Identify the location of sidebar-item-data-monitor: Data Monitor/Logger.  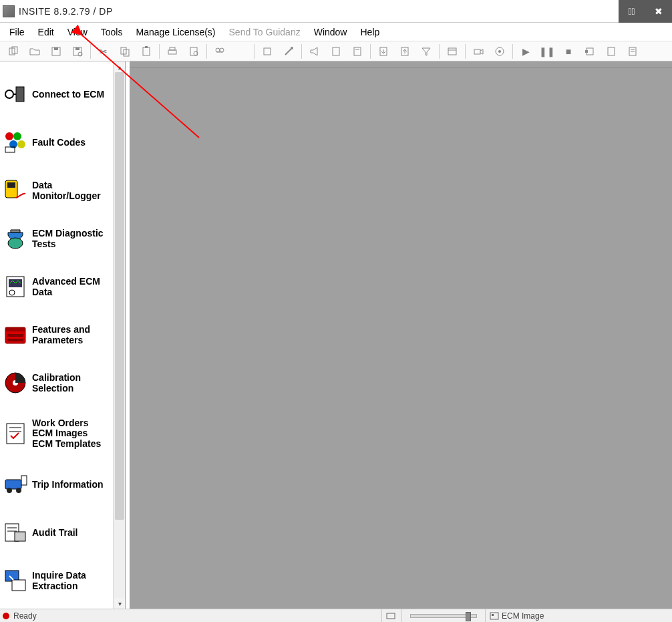
(57, 188).